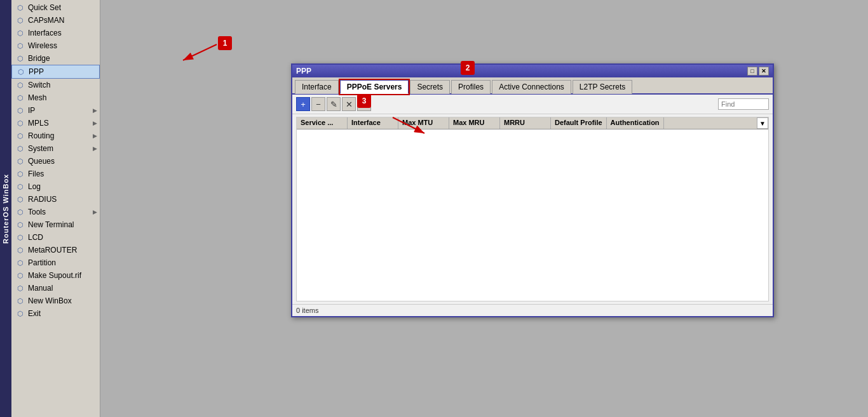 The width and height of the screenshot is (868, 417). I want to click on sidebar-label-bridge: Bridge, so click(62, 58).